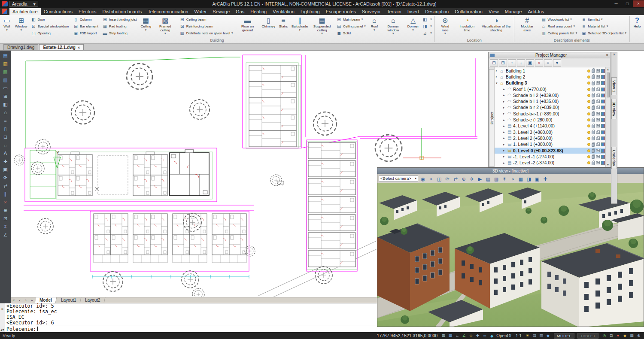  Describe the element at coordinates (552, 108) in the screenshot. I see `tree-row: Schade-b-r-2 (+839.00)` at that location.